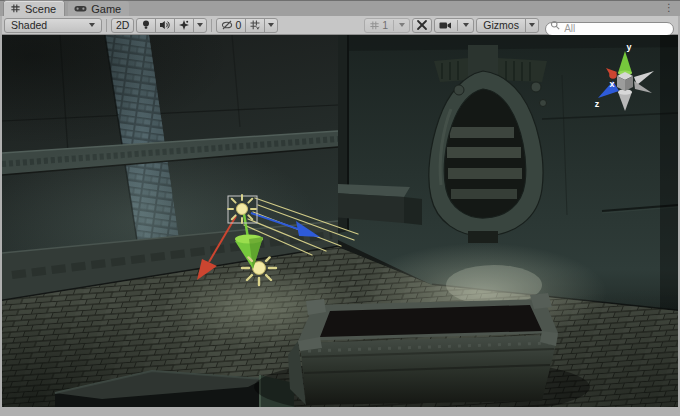 Image resolution: width=680 pixels, height=416 pixels. Describe the element at coordinates (29, 25) in the screenshot. I see `draw-mode-label: Shaded` at that location.